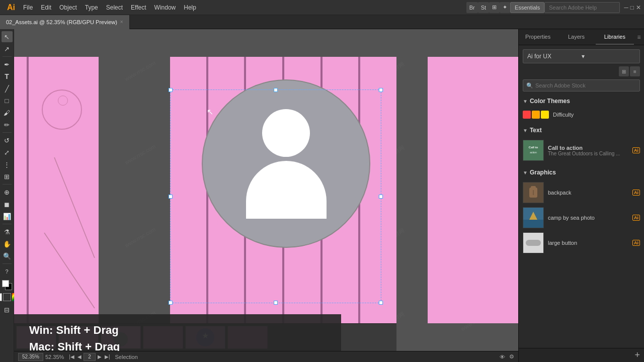  Describe the element at coordinates (7, 164) in the screenshot. I see `warp-tool: ⋮` at that location.